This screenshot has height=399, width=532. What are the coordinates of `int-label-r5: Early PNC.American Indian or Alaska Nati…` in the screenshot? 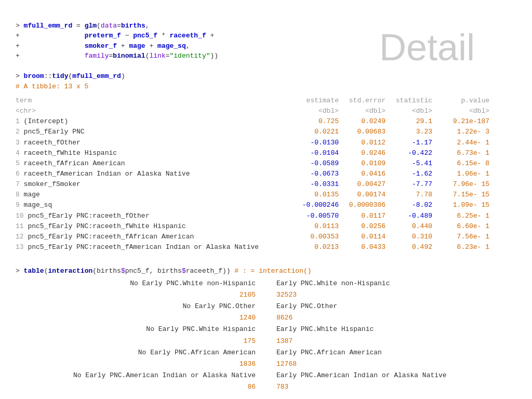 It's located at (391, 376).